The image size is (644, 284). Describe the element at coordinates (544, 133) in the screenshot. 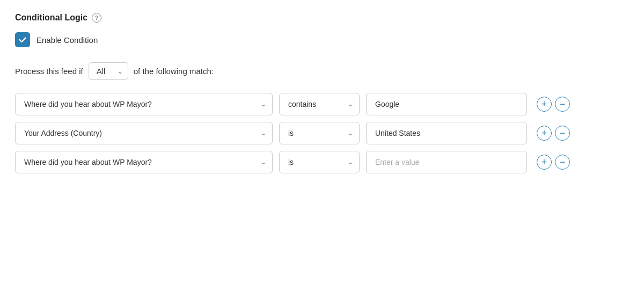

I see `add-condition-button-1: +` at that location.